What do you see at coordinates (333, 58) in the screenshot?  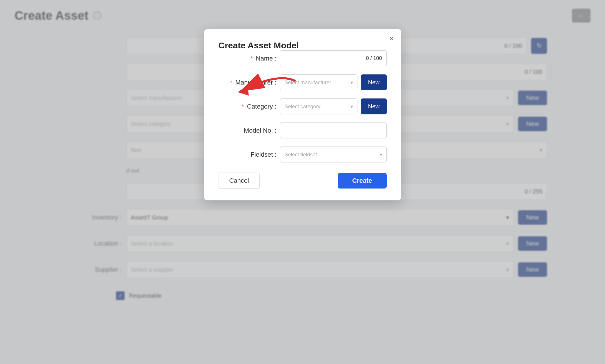 I see `modal-name-input: 0 / 100` at bounding box center [333, 58].